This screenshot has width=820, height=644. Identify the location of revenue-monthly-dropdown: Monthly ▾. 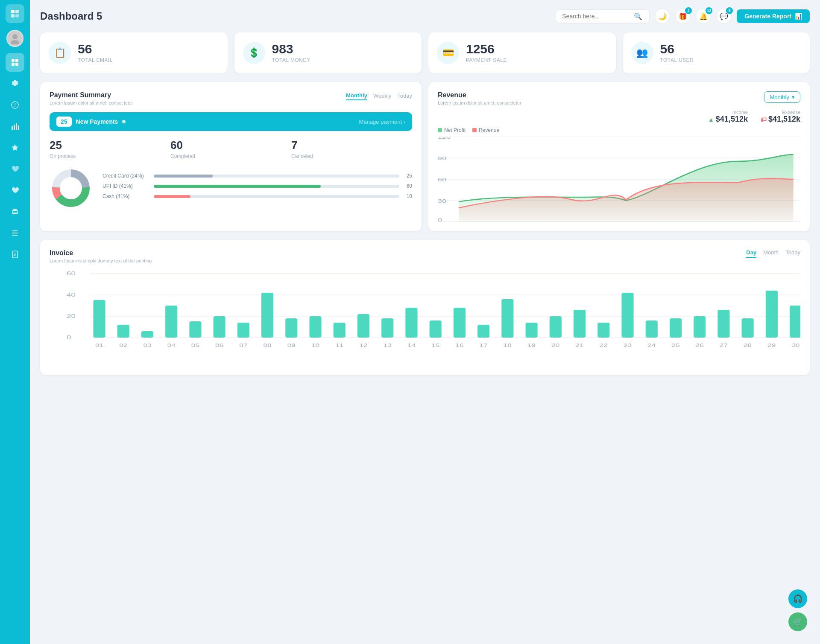
(782, 97).